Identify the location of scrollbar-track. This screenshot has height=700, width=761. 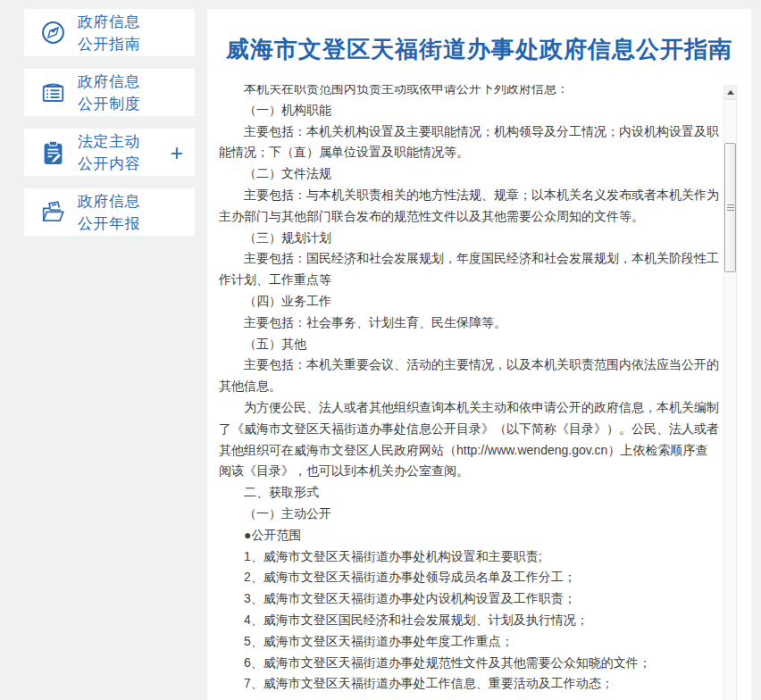
(731, 393).